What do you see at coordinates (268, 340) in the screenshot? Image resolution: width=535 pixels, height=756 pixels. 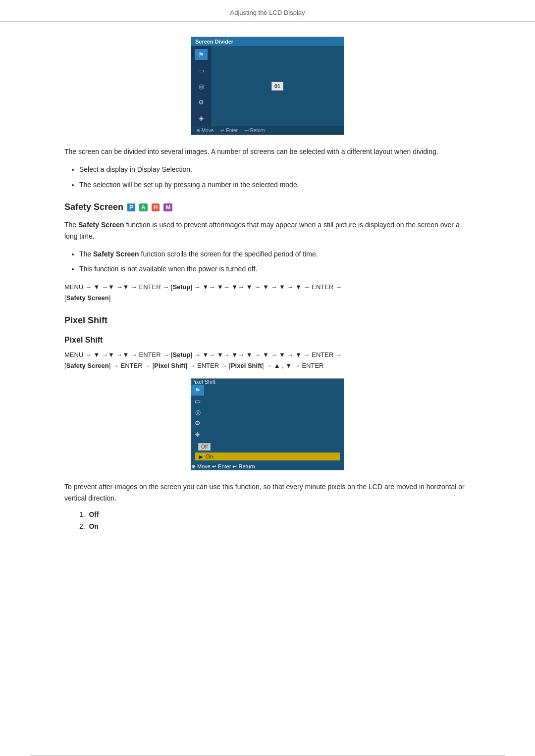 I see `pixel-shift-subheading: Pixel Shift` at bounding box center [268, 340].